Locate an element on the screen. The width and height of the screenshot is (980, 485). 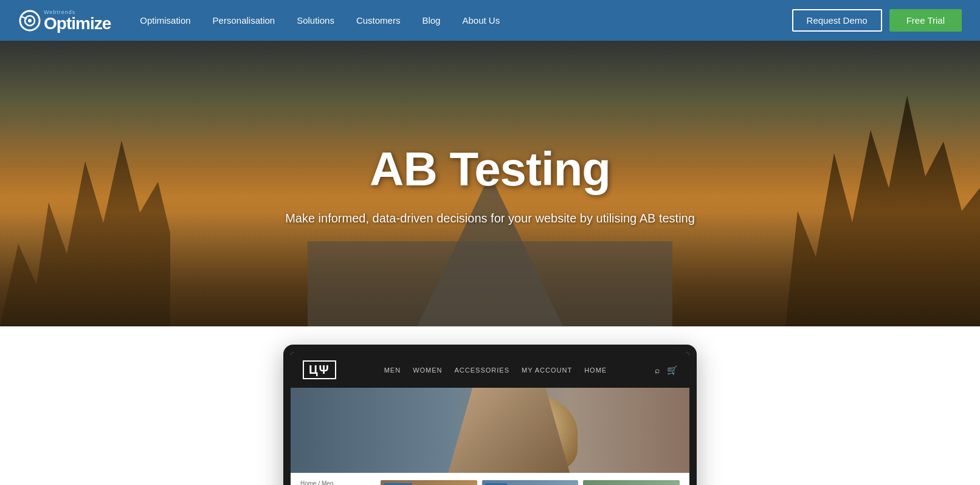
nav-item-customers: Customers is located at coordinates (378, 21).